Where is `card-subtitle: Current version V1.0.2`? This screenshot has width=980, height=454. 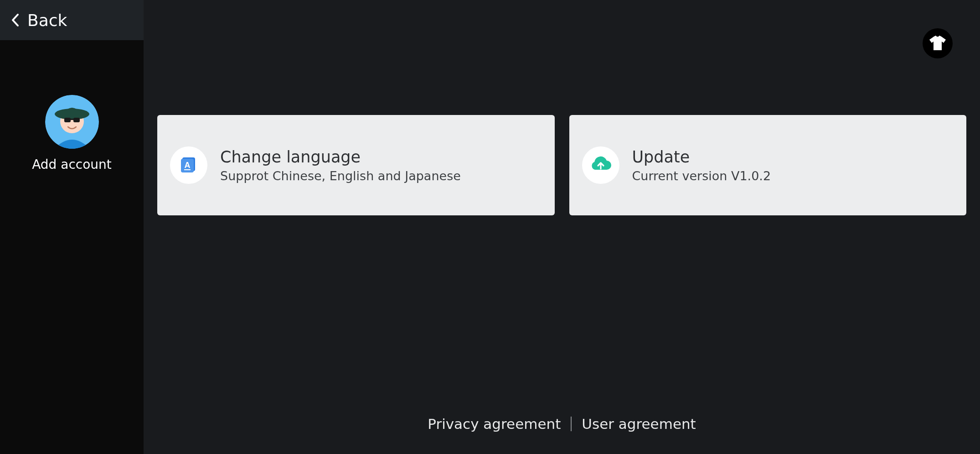 card-subtitle: Current version V1.0.2 is located at coordinates (702, 176).